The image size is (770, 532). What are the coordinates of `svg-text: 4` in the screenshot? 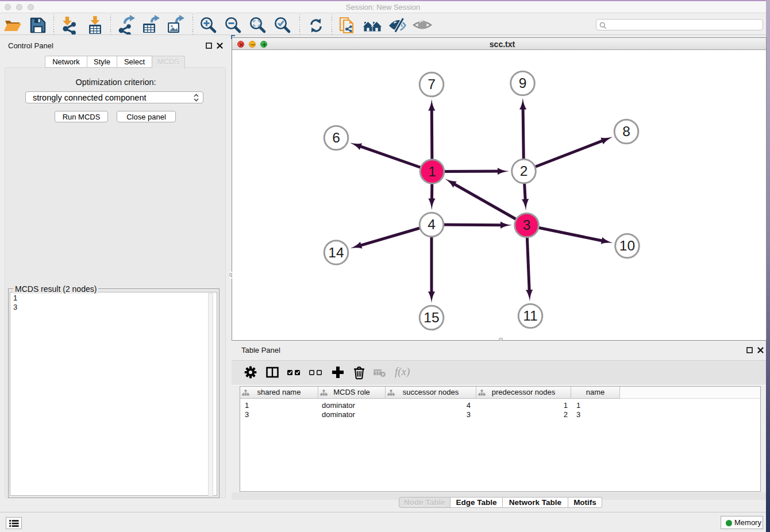 It's located at (432, 224).